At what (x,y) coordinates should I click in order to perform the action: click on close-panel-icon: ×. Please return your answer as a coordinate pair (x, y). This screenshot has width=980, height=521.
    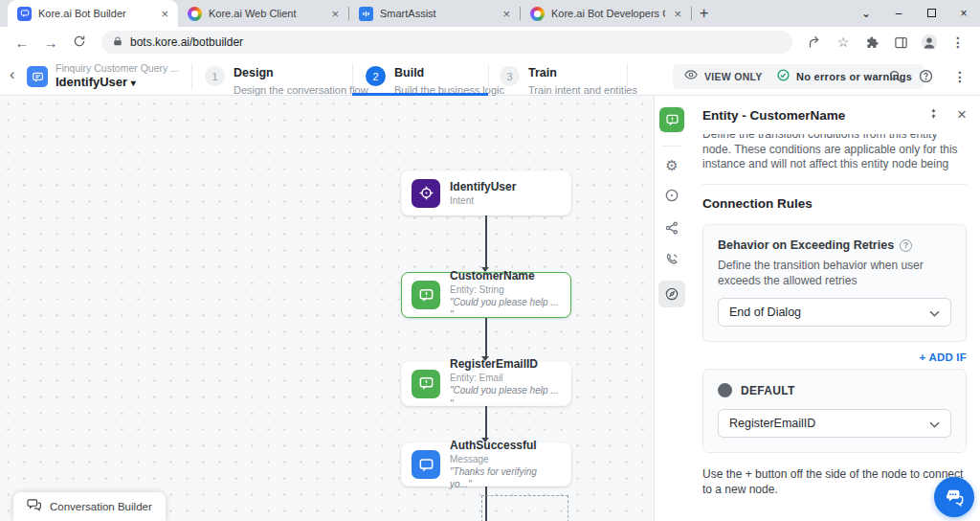
    Looking at the image, I should click on (962, 115).